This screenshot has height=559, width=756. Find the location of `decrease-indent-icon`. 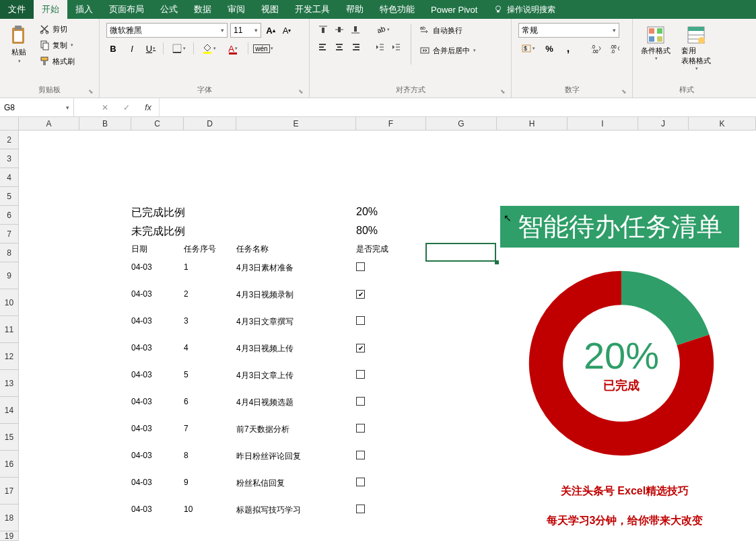

decrease-indent-icon is located at coordinates (380, 47).